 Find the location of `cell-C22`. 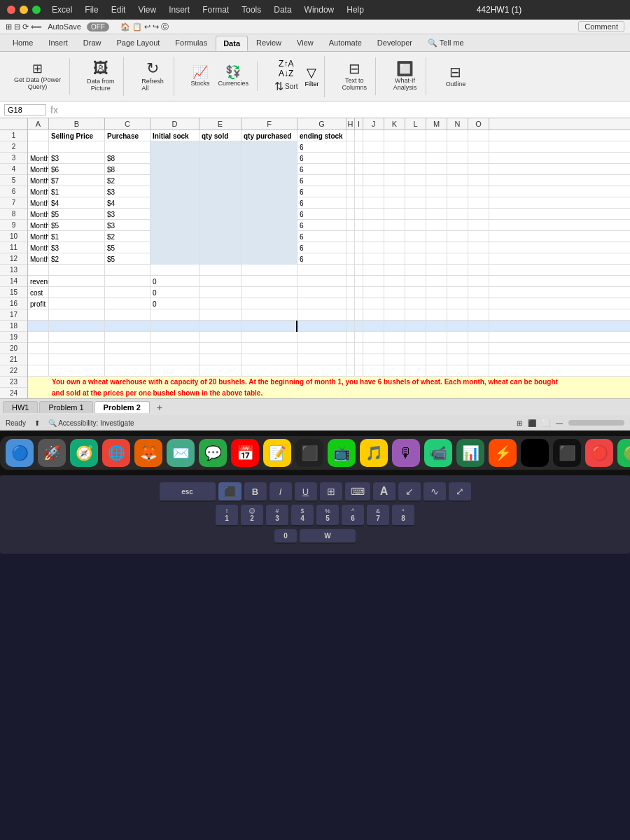

cell-C22 is located at coordinates (127, 371).